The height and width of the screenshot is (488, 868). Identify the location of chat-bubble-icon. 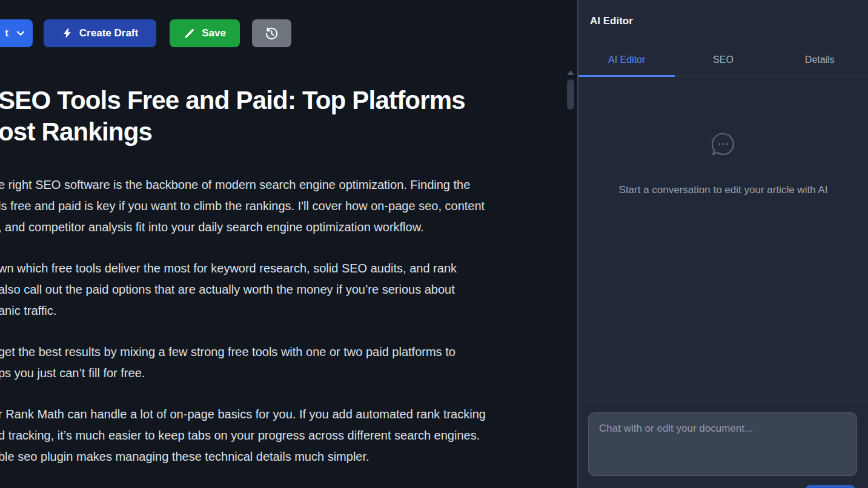
(723, 147).